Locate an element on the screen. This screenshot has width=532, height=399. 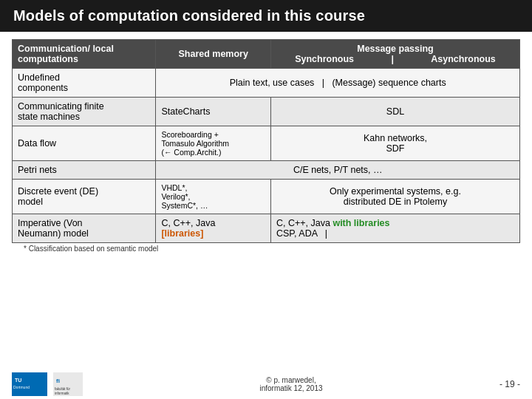
header-async: Asynchronous is located at coordinates (463, 59).